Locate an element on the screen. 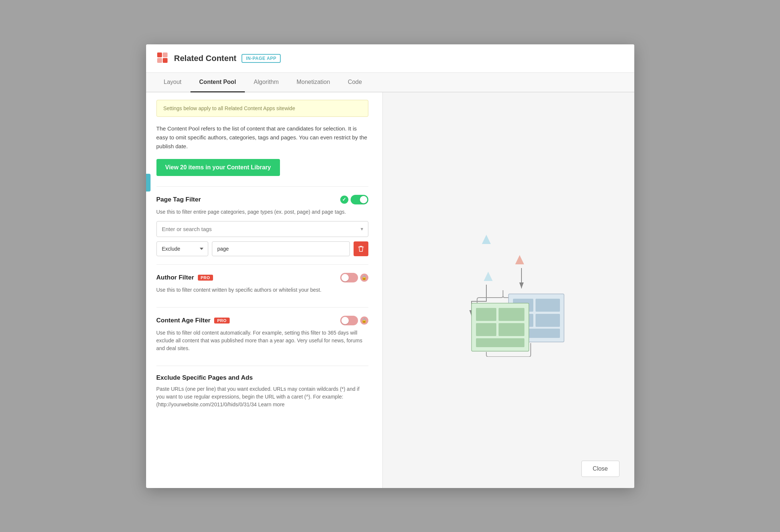 The height and width of the screenshot is (532, 780). author-toggle-container: 🔒 is located at coordinates (354, 278).